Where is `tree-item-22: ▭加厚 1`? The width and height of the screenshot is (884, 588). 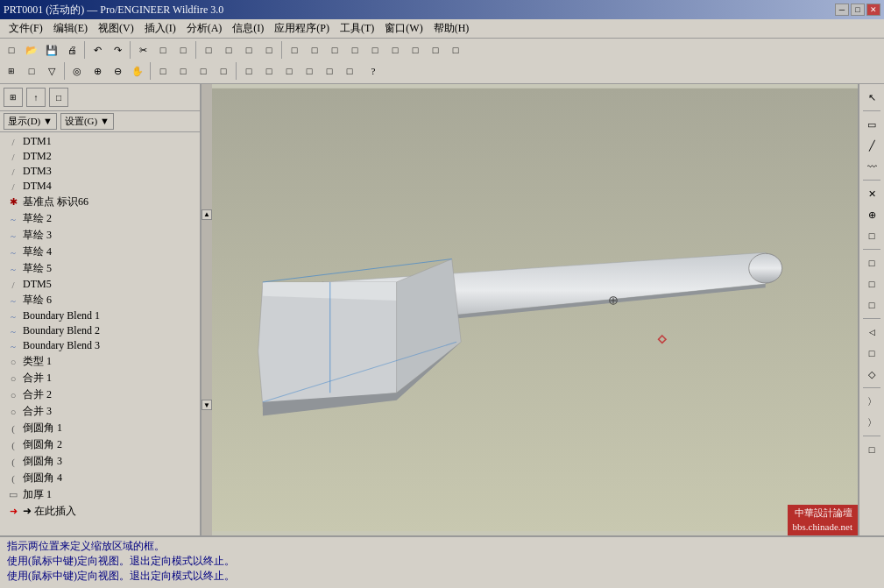
tree-item-22: ▭加厚 1 is located at coordinates (100, 494).